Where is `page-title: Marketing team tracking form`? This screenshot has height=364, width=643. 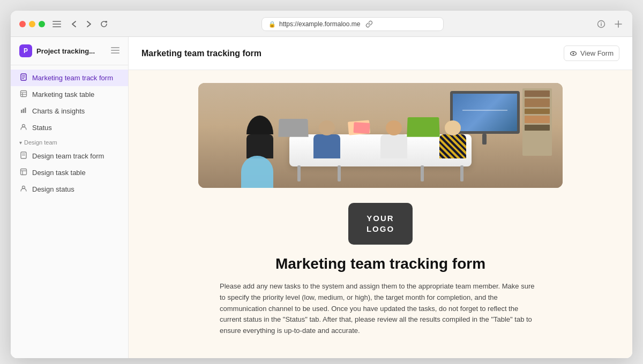
page-title: Marketing team tracking form is located at coordinates (201, 54).